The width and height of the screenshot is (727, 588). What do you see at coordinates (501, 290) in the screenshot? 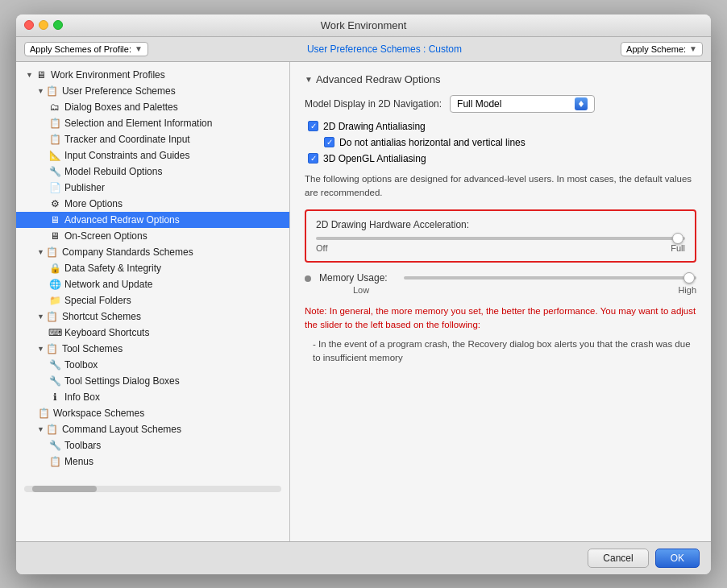
I see `memory-slider-labels: Low High` at bounding box center [501, 290].